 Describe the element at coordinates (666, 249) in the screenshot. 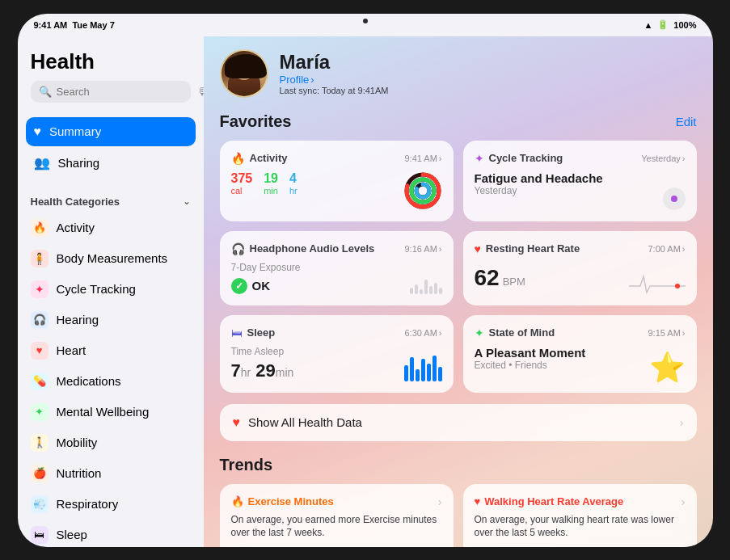

I see `heart-card-time: 7:00 AM ›` at that location.